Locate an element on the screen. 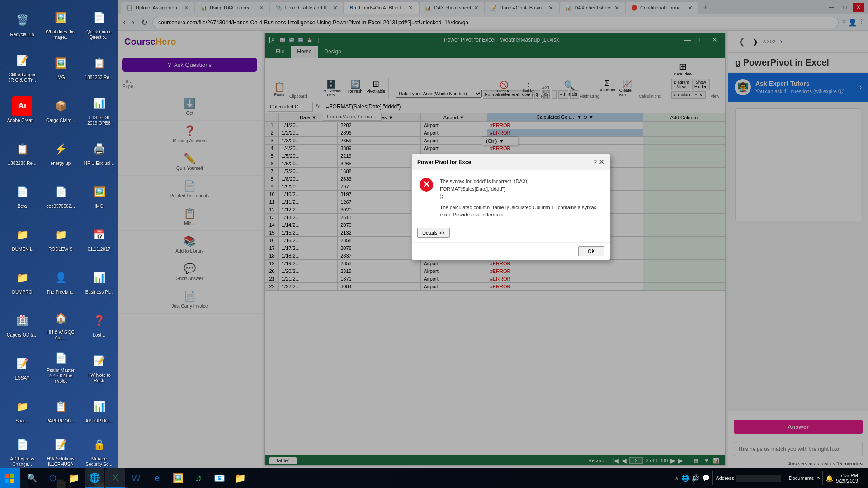 The width and height of the screenshot is (868, 488). desktop-icon-energy: ⚡ energy up is located at coordinates (61, 153).